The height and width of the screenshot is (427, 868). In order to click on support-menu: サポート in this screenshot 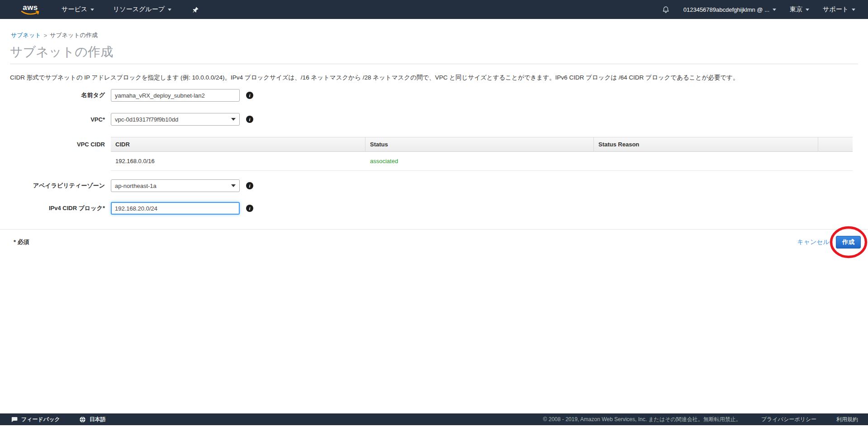, I will do `click(839, 9)`.